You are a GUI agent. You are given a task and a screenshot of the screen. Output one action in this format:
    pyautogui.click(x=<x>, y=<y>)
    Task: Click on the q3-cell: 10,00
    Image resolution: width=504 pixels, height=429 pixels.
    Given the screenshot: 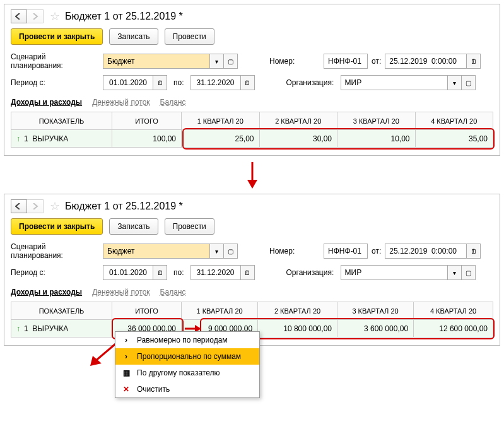 What is the action you would take?
    pyautogui.click(x=377, y=139)
    